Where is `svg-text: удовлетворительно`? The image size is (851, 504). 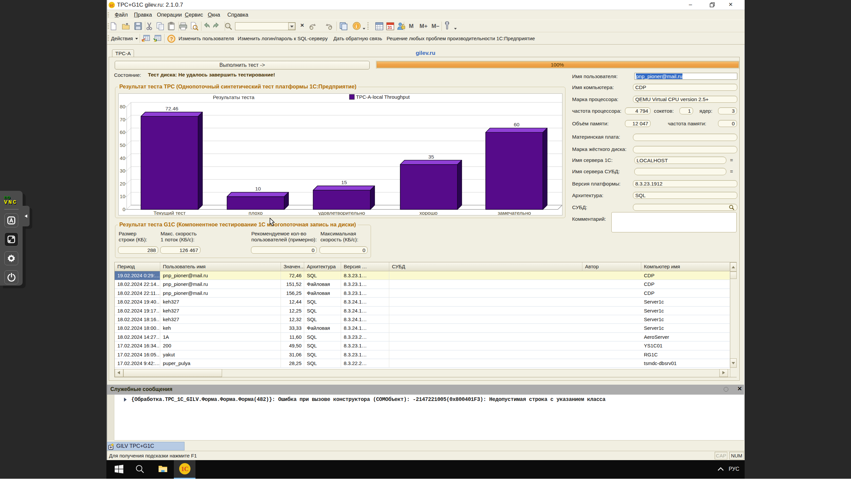
svg-text: удовлетворительно is located at coordinates (342, 213).